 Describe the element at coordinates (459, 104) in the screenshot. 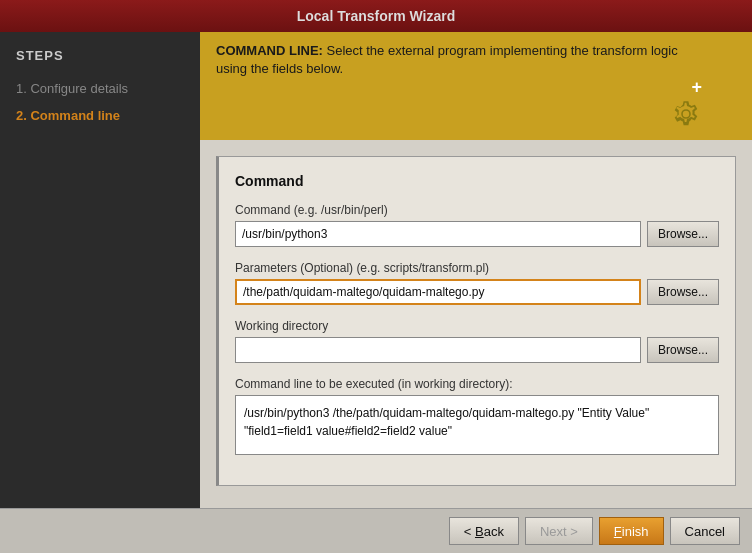

I see `gear-icon-area: +` at that location.